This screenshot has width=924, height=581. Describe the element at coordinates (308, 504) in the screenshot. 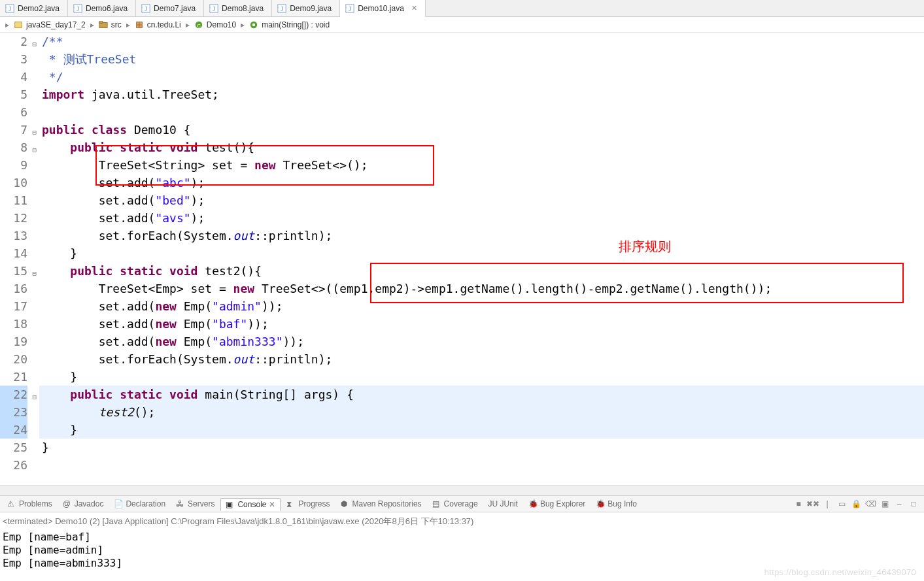

I see `view-tab-progress: ⧗Progress` at that location.